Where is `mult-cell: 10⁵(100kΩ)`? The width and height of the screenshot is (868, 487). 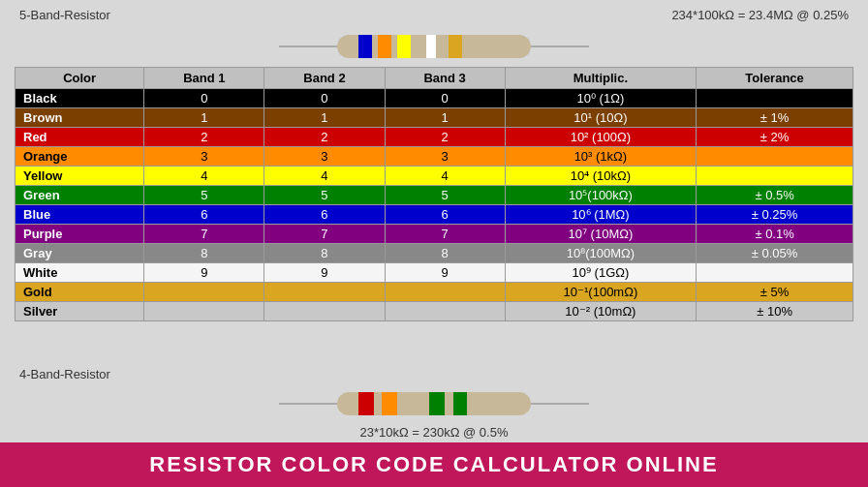 mult-cell: 10⁵(100kΩ) is located at coordinates (601, 196).